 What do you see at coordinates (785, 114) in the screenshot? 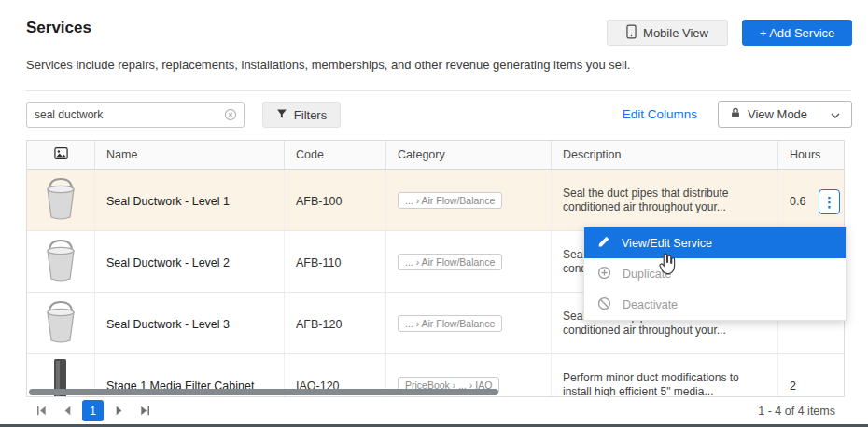
I see `view-mode-dropdown: View Mode` at bounding box center [785, 114].